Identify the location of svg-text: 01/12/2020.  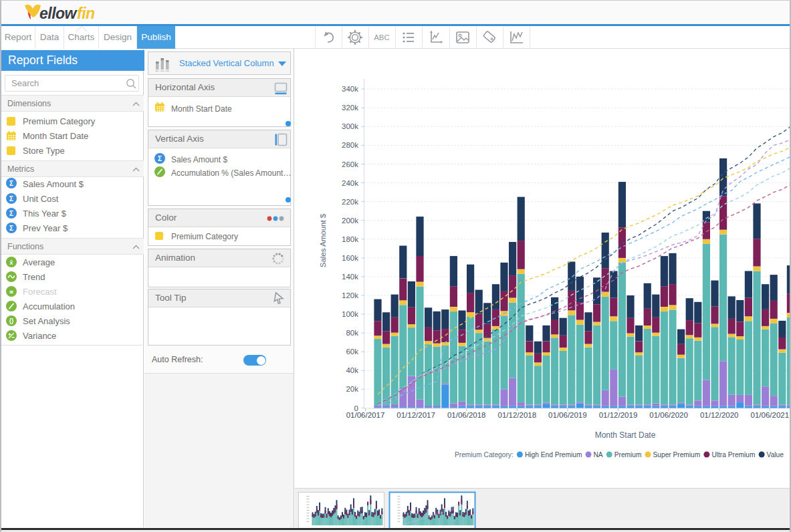
(719, 415).